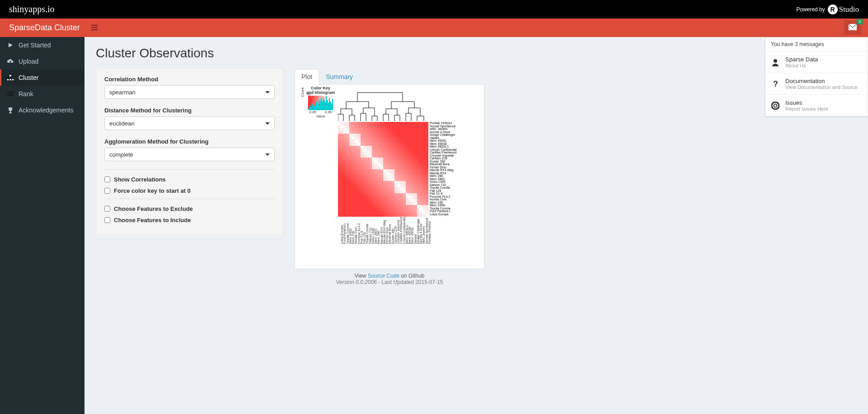 The image size is (868, 414). What do you see at coordinates (434, 28) in the screenshot?
I see `app-header: SparseData Cluster 3` at bounding box center [434, 28].